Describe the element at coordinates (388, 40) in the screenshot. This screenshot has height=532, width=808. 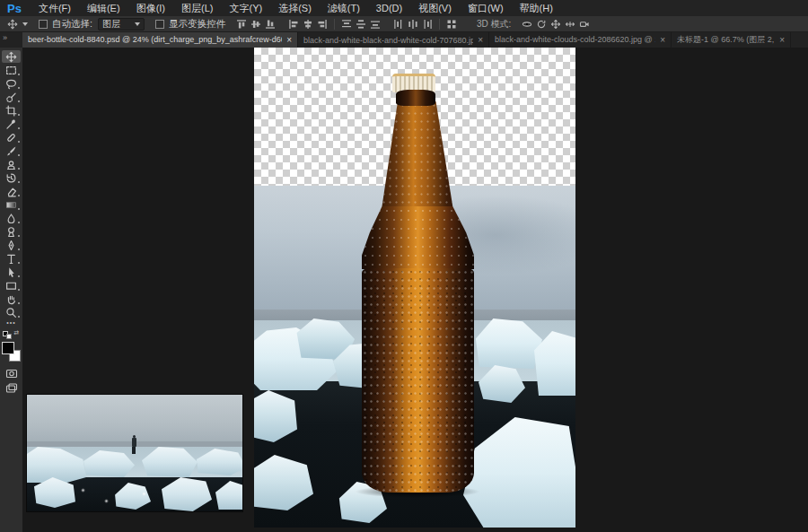
I see `tab-title: black-and-white-black-and-white-cold-707…` at that location.